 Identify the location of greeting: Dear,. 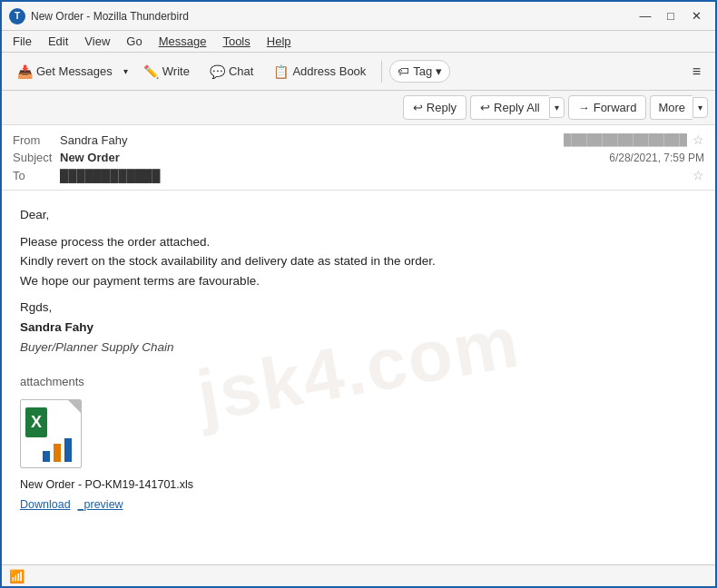
(358, 215).